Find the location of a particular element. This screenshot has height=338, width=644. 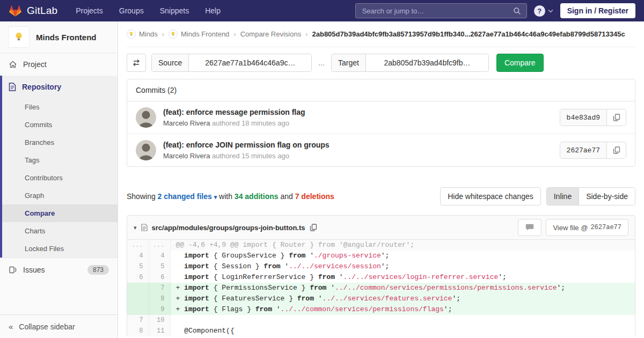

new-line-number: 6 is located at coordinates (159, 277).